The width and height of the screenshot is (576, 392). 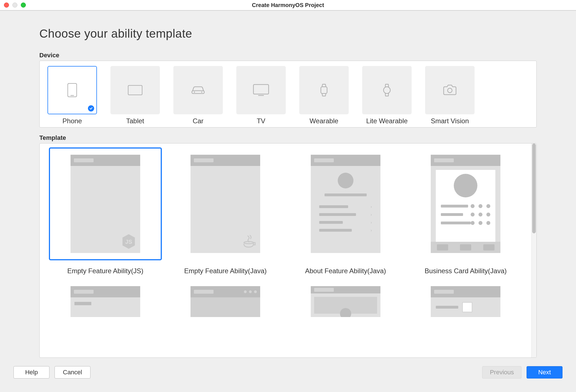 I want to click on wizard-footer: Help Cancel Previous Next, so click(x=288, y=379).